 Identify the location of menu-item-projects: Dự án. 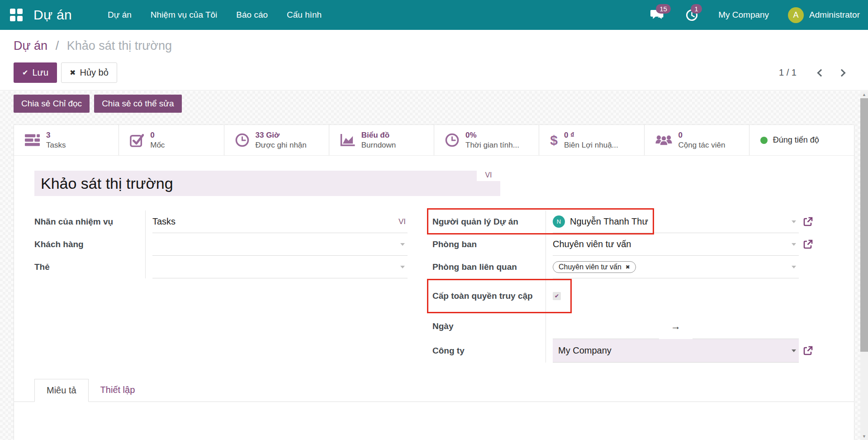
(119, 15).